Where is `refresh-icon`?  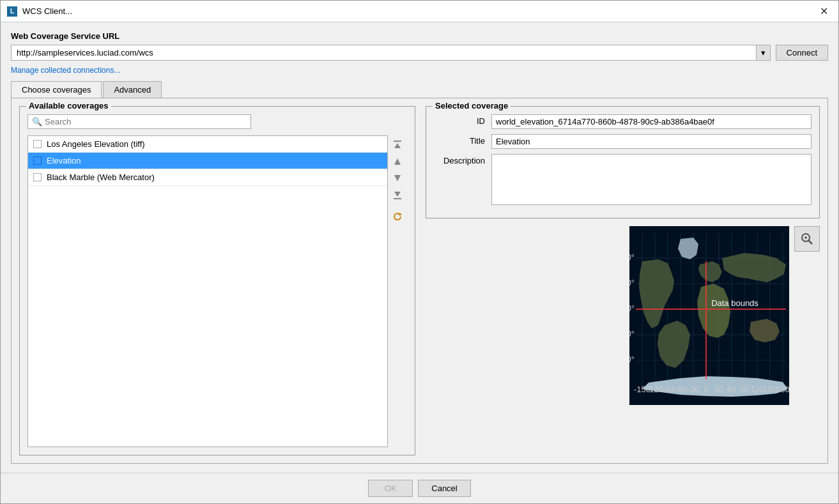
refresh-icon is located at coordinates (397, 217).